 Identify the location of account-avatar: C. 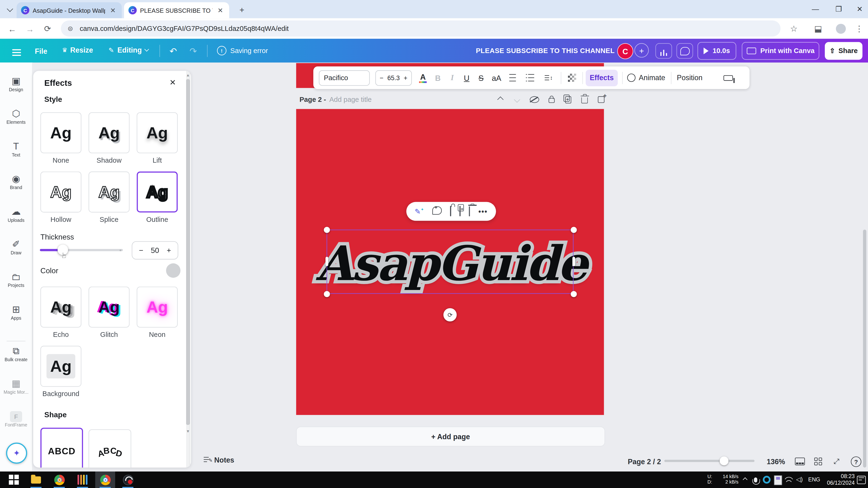
(625, 51).